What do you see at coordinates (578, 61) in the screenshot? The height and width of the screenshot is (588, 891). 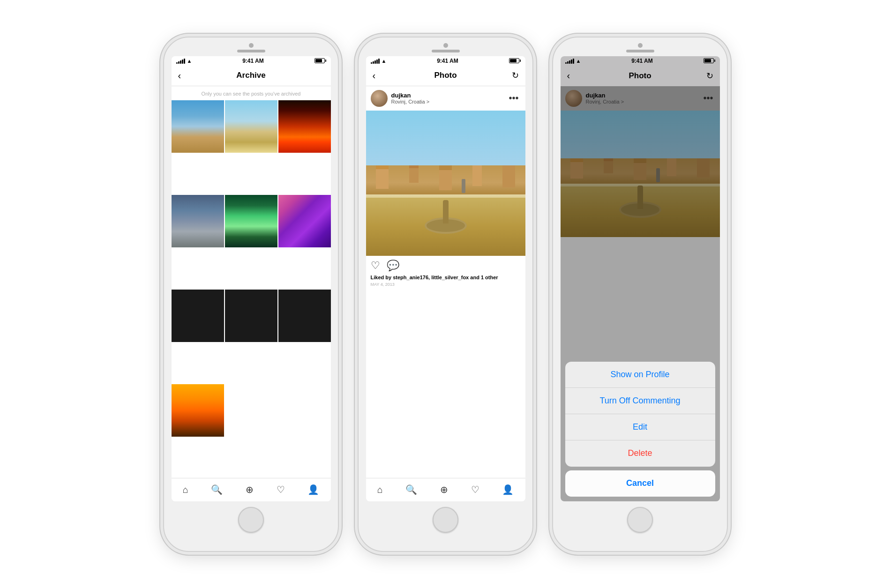 I see `wifi-icon-3: ▲` at bounding box center [578, 61].